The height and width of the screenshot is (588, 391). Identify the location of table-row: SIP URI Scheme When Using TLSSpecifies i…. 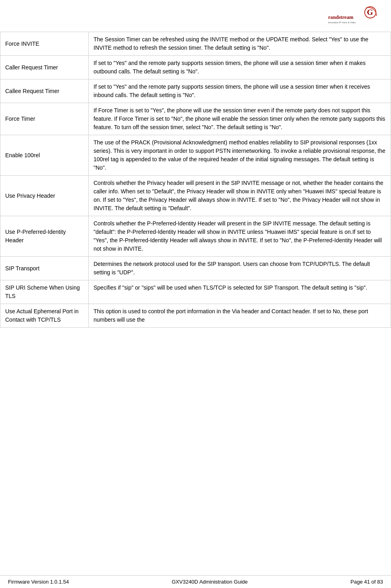
(196, 292).